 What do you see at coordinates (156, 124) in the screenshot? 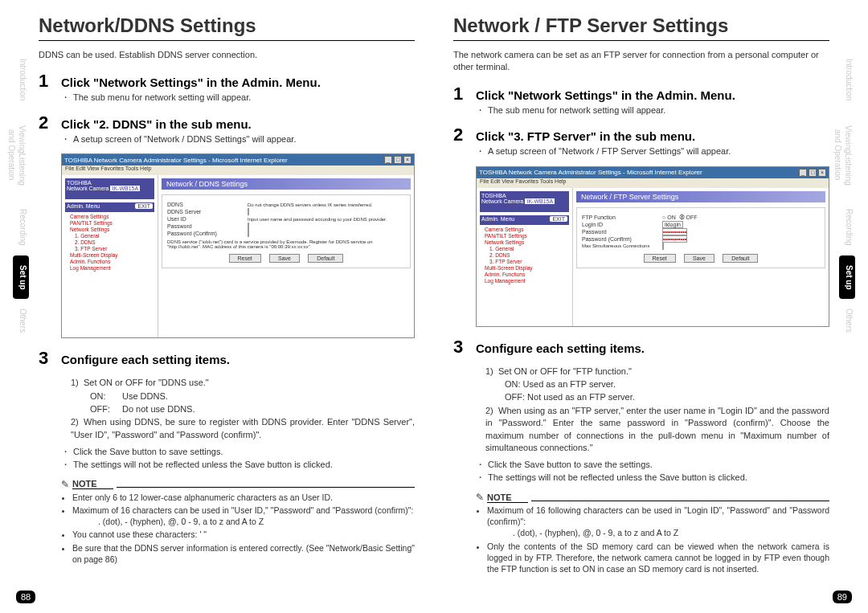
I see `step-title: Click "2. DDNS" in the sub menu.` at bounding box center [156, 124].